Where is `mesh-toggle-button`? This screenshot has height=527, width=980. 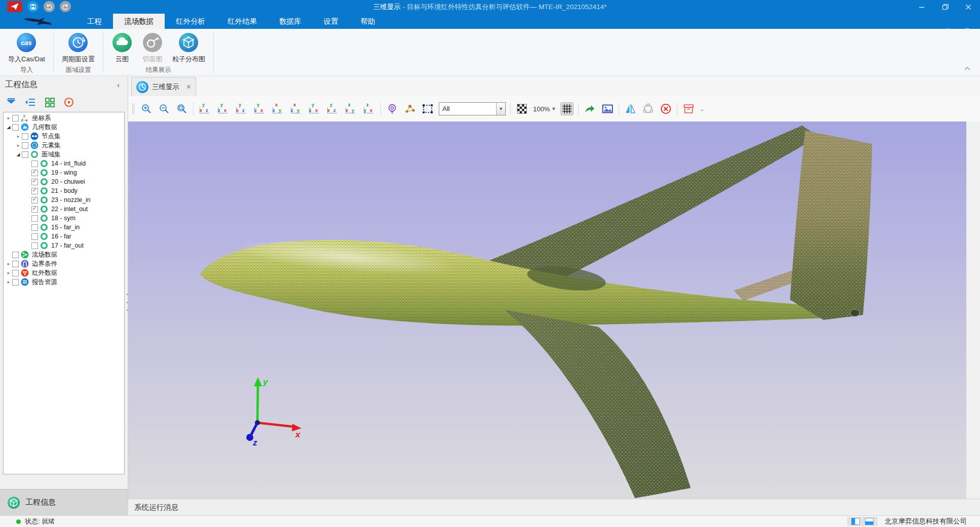
mesh-toggle-button is located at coordinates (567, 109).